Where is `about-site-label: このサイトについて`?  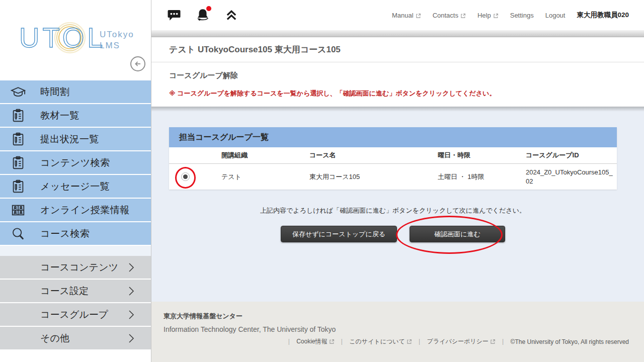
about-site-label: このサイトについて is located at coordinates (377, 342).